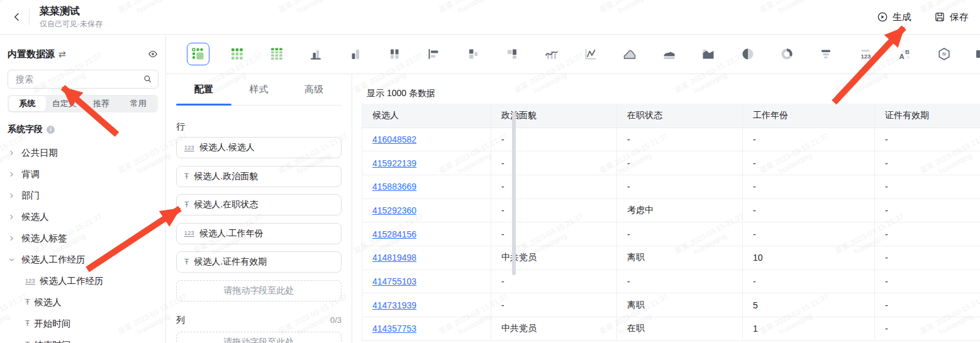  Describe the element at coordinates (809, 258) in the screenshot. I see `table-cell: 10` at that location.